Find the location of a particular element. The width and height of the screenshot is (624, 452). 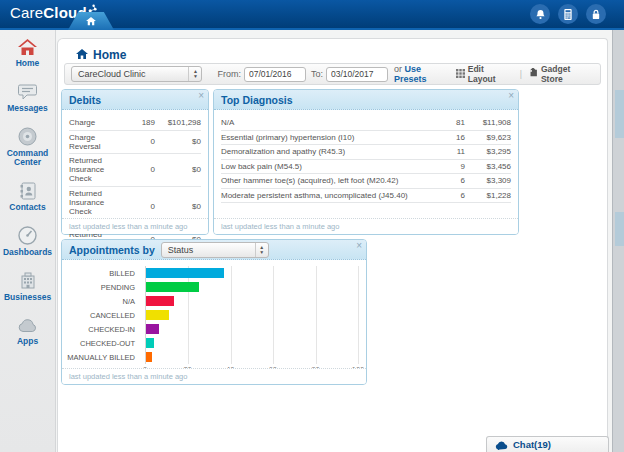

top-bar: CareCloud is located at coordinates (312, 15).